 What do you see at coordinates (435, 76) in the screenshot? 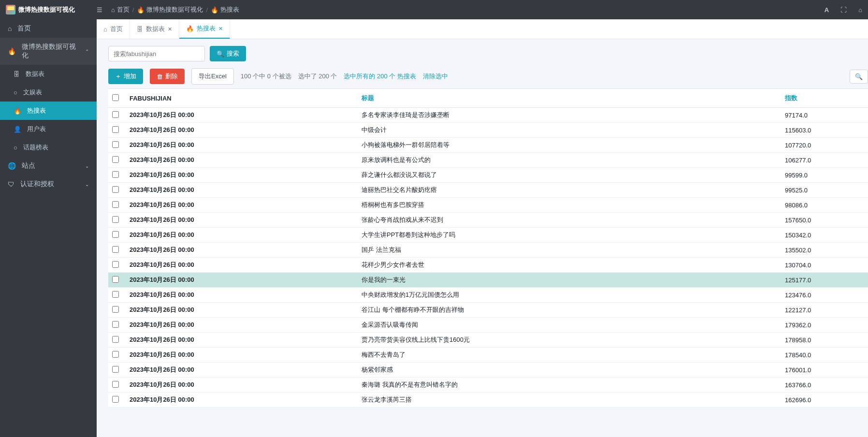
I see `clear-selection-link: 清除选中` at bounding box center [435, 76].